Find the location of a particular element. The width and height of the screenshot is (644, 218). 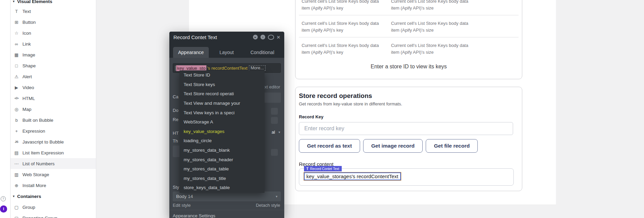

palette-item-label: Alert is located at coordinates (27, 77).